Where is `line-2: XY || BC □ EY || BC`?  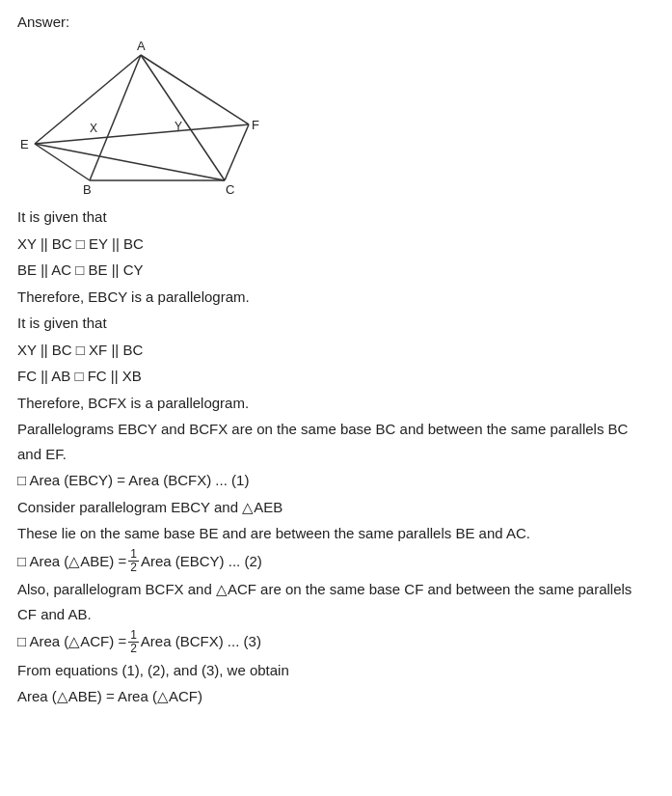 line-2: XY || BC □ EY || BC is located at coordinates (336, 244).